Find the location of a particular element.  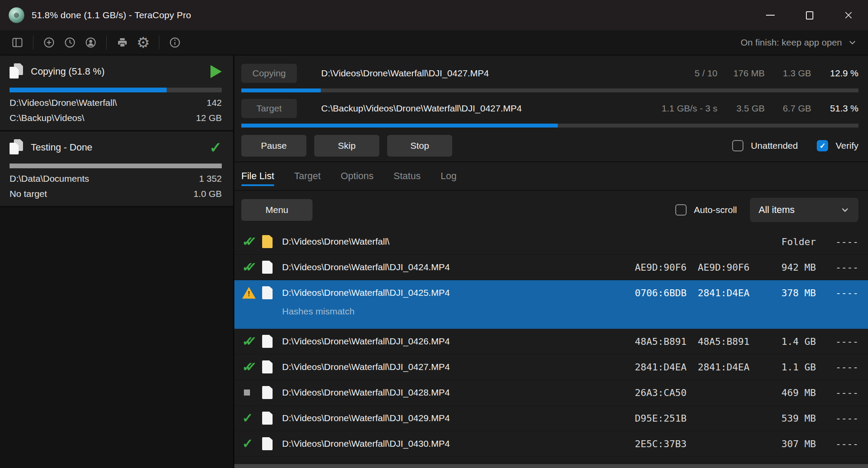

source-hash: AE9D:90F6 is located at coordinates (654, 267).